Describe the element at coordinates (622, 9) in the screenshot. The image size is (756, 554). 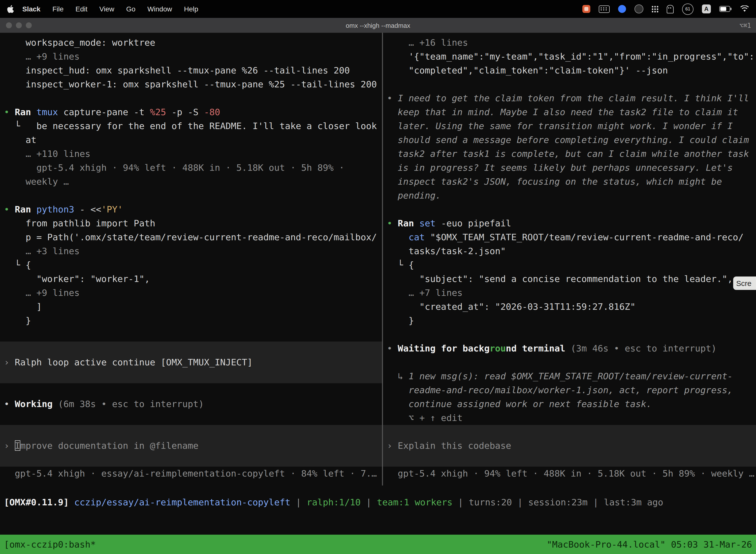
I see `blue-app-icon` at that location.